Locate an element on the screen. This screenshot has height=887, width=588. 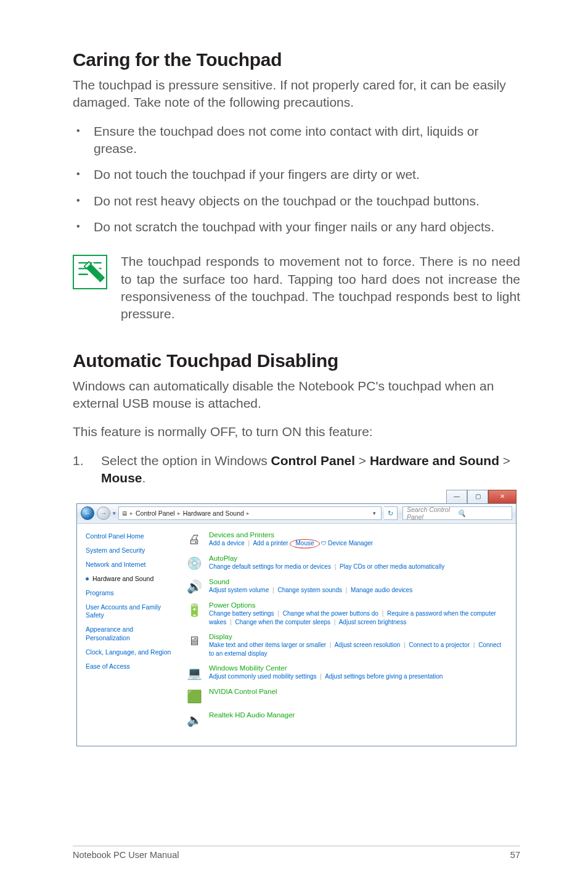
section1-intro: The touchpad is pressure sensitive. If n… is located at coordinates (296, 94).